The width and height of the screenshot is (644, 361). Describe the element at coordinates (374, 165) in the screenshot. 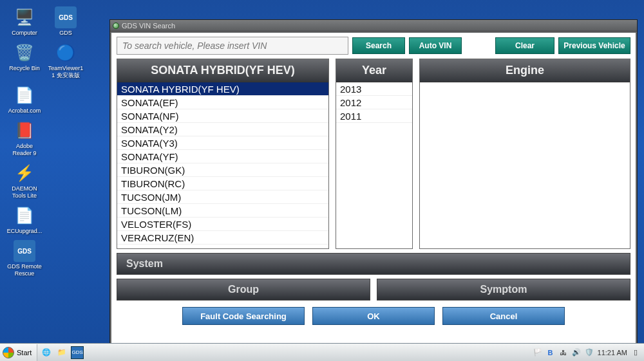

I see `year-list: 201320122011` at that location.